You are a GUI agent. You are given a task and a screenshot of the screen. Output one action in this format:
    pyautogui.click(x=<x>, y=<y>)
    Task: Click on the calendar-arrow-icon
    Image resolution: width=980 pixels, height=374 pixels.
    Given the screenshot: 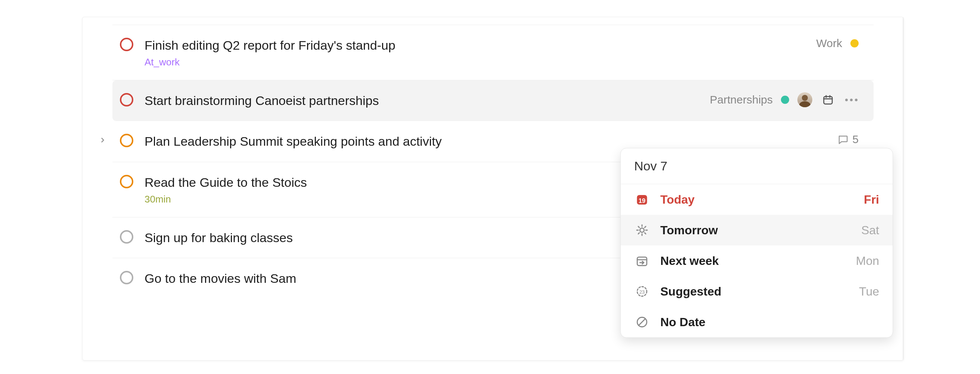 What is the action you would take?
    pyautogui.click(x=642, y=261)
    